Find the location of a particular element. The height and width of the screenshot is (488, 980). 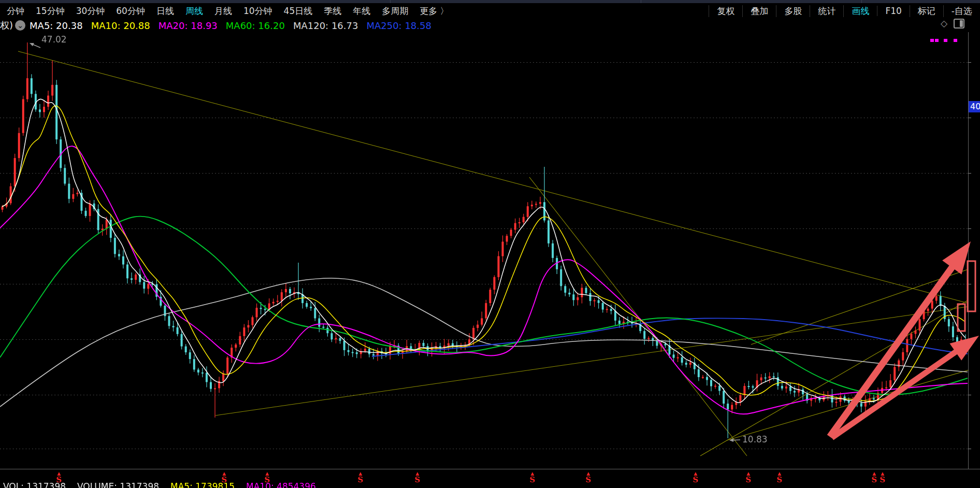

peak-price-label: 47.02 is located at coordinates (54, 39).